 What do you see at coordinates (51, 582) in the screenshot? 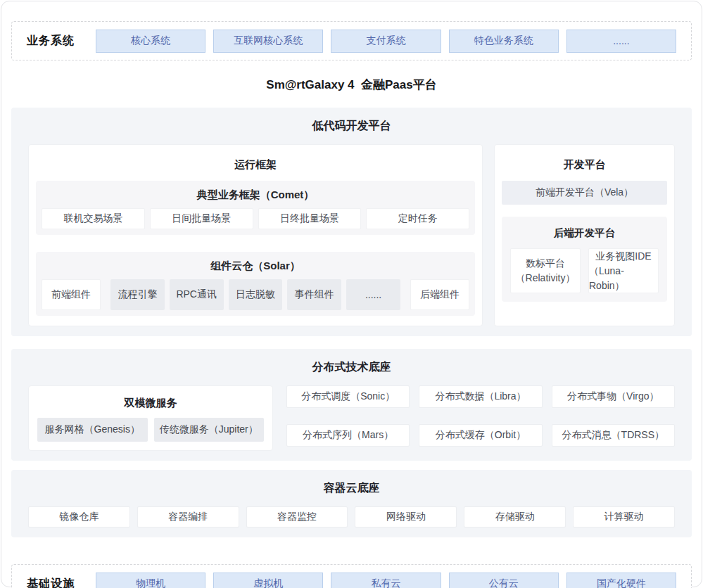
I see `infrastructure-label: 基础设施` at bounding box center [51, 582].